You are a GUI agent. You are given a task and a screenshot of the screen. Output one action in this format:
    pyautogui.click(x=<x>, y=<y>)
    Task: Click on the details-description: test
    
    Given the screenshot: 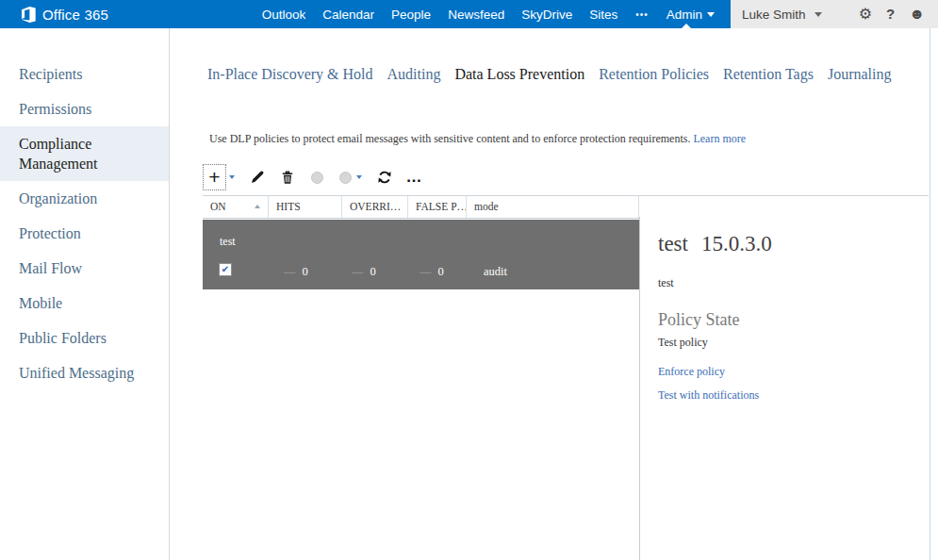 What is the action you would take?
    pyautogui.click(x=789, y=283)
    